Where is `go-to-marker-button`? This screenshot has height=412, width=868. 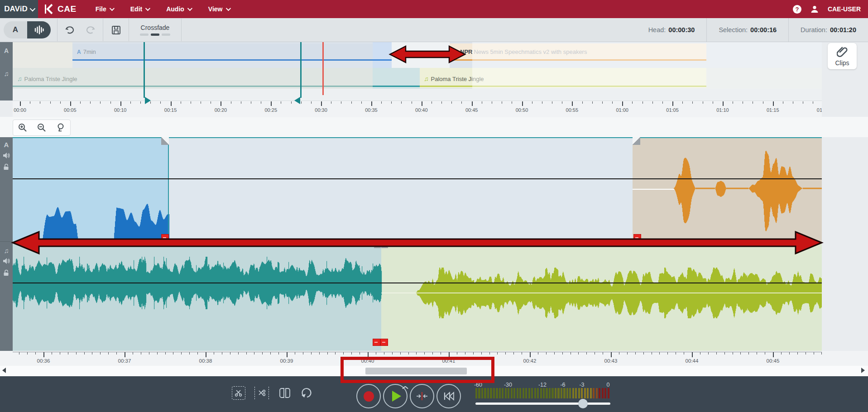 go-to-marker-button is located at coordinates (422, 396).